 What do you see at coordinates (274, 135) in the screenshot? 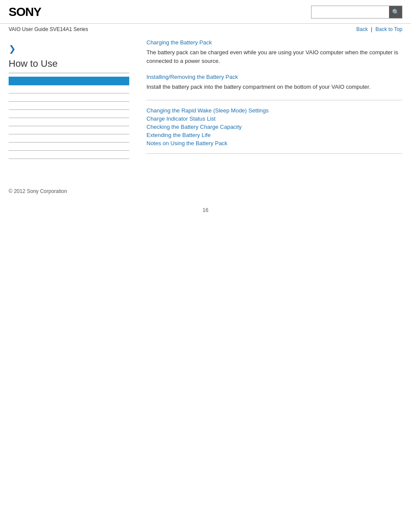
I see `list-item: Extending the Battery Life` at bounding box center [274, 135].